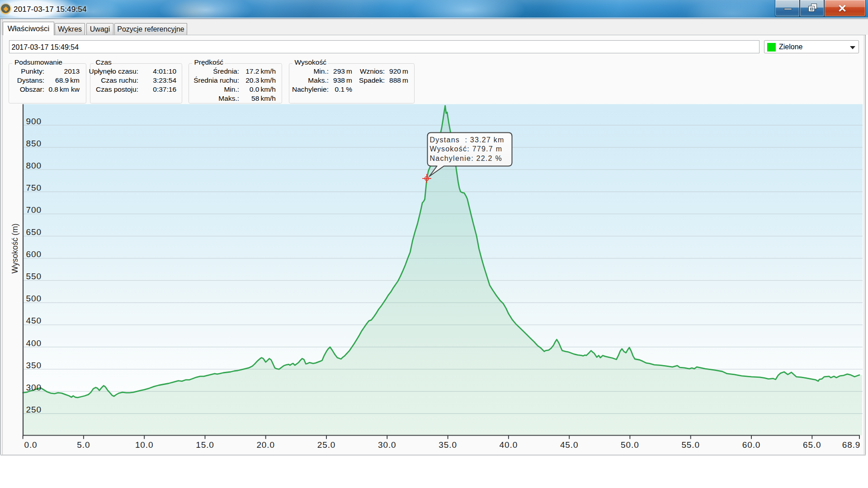 This screenshot has width=868, height=488. I want to click on svg-text: Nachylenie: 22.2 %, so click(466, 158).